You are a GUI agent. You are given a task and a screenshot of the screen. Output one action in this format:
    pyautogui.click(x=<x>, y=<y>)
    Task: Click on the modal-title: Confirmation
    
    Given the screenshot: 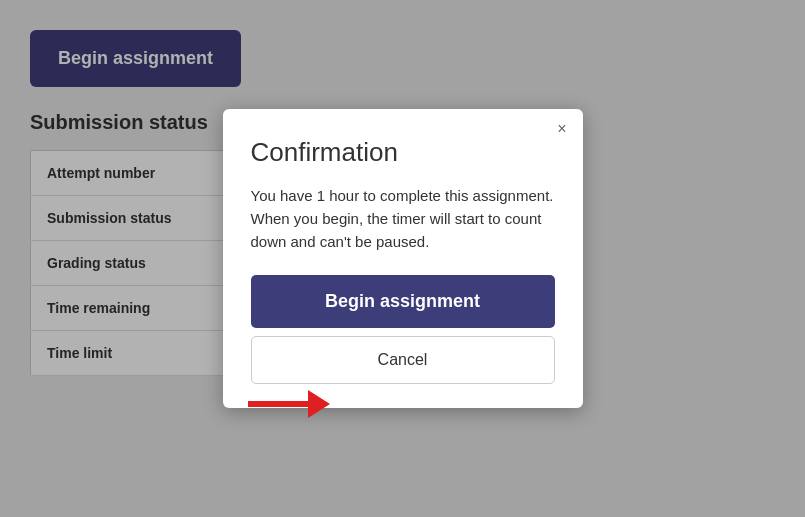 What is the action you would take?
    pyautogui.click(x=403, y=152)
    